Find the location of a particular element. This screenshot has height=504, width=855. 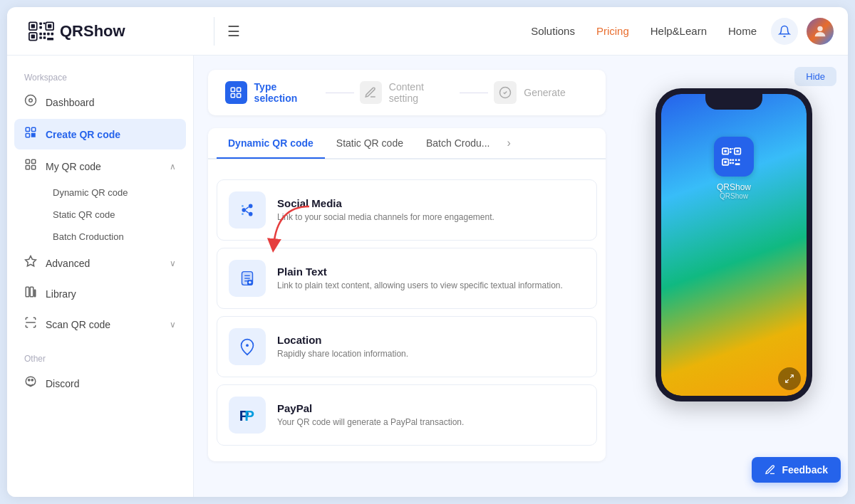

sidebar-item-dashboard: Dashboard is located at coordinates (100, 103).